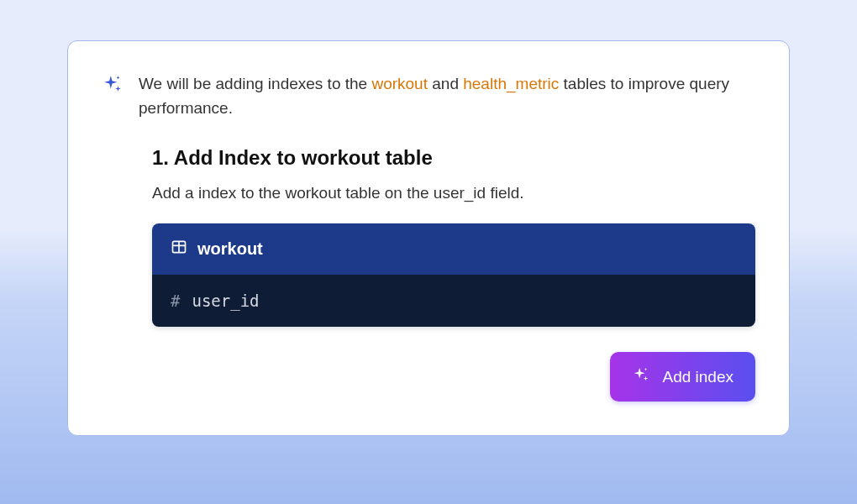  What do you see at coordinates (454, 193) in the screenshot?
I see `step-description: Add a index to the workout table on the …` at bounding box center [454, 193].